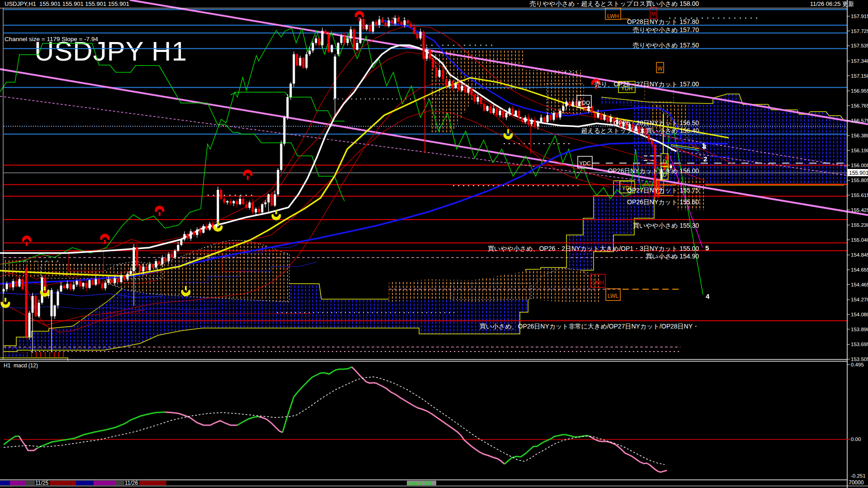 The height and width of the screenshot is (488, 868). Describe the element at coordinates (859, 359) in the screenshot. I see `svg-text: 153.505` at that location.